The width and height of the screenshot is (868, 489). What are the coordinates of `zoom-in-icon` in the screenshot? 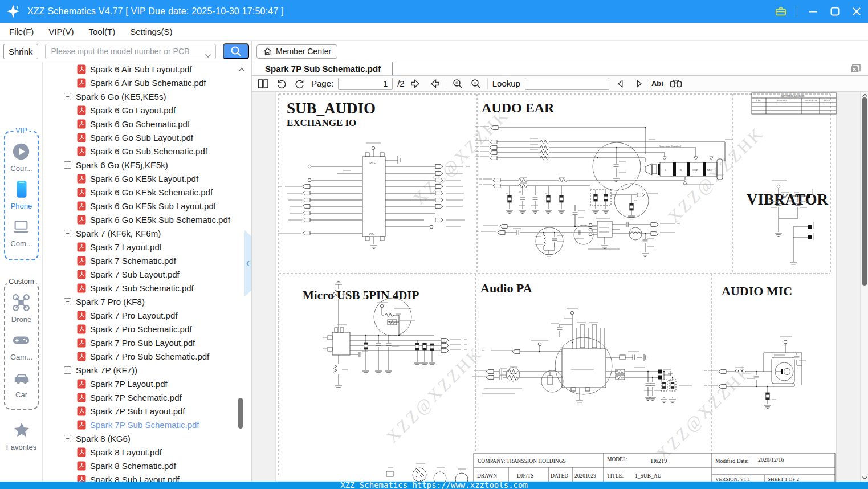 It's located at (458, 84).